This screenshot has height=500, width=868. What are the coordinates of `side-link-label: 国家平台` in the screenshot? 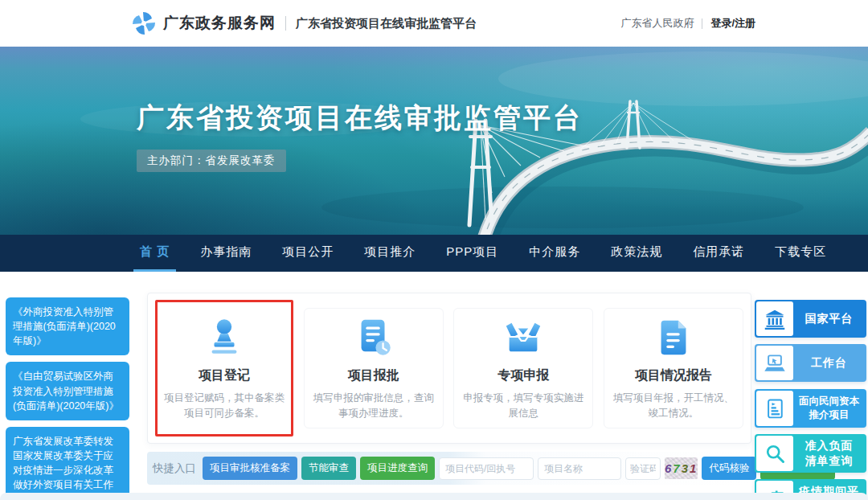 It's located at (829, 318).